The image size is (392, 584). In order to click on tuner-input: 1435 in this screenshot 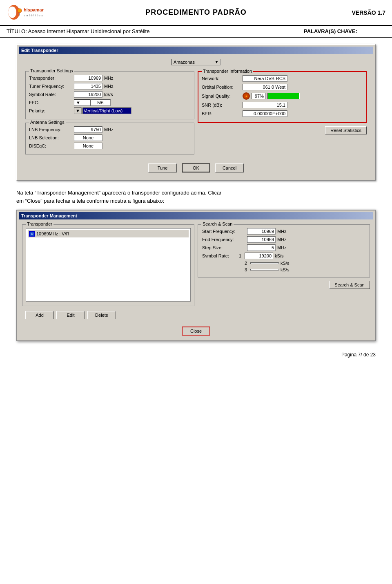, I will do `click(88, 86)`.